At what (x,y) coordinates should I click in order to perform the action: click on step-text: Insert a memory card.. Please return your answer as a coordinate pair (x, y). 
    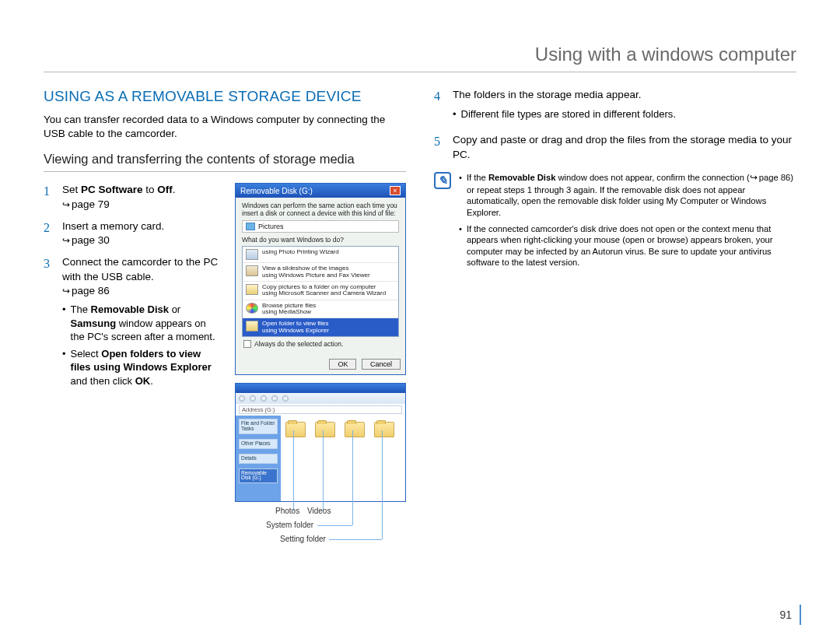
    Looking at the image, I should click on (114, 226).